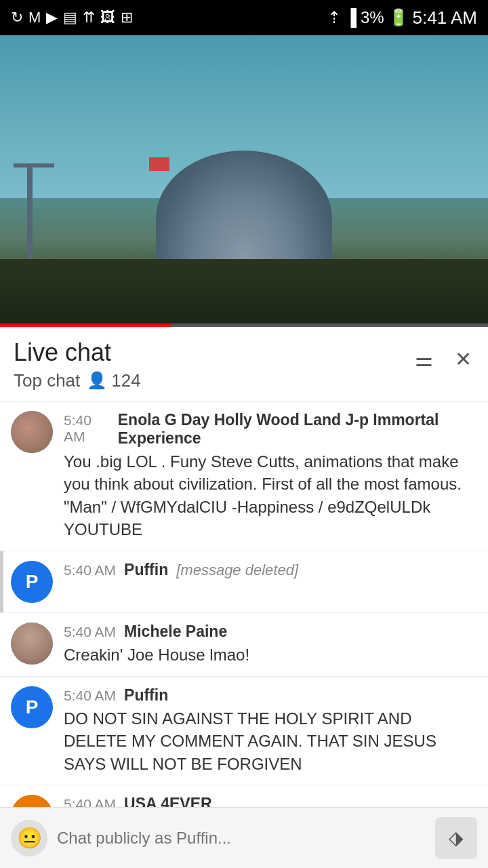 This screenshot has height=868, width=488. I want to click on close-icon: ✕, so click(464, 359).